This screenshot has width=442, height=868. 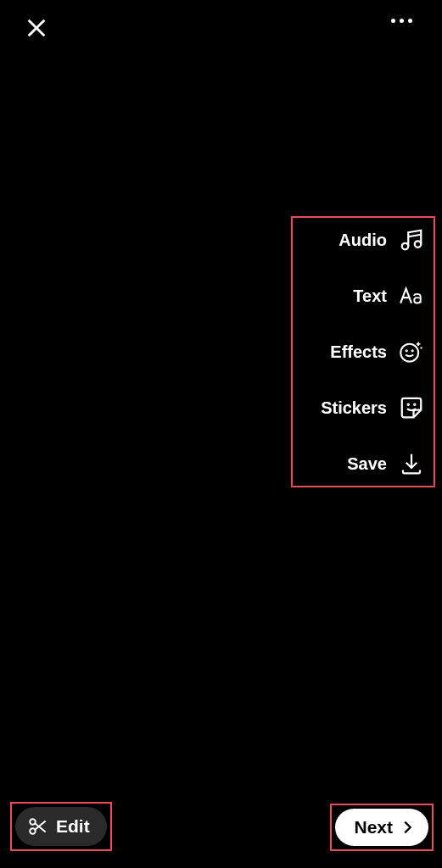 What do you see at coordinates (373, 827) in the screenshot?
I see `next-label: Next` at bounding box center [373, 827].